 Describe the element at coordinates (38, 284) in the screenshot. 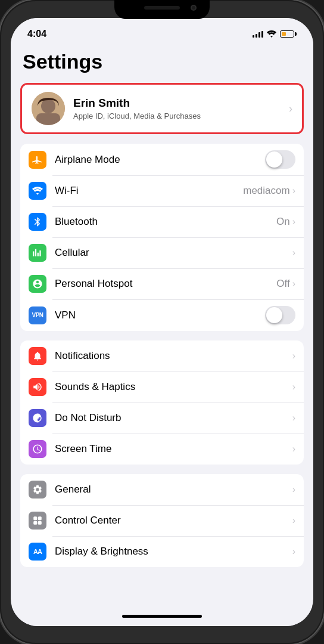

I see `hotspot-symbol` at that location.